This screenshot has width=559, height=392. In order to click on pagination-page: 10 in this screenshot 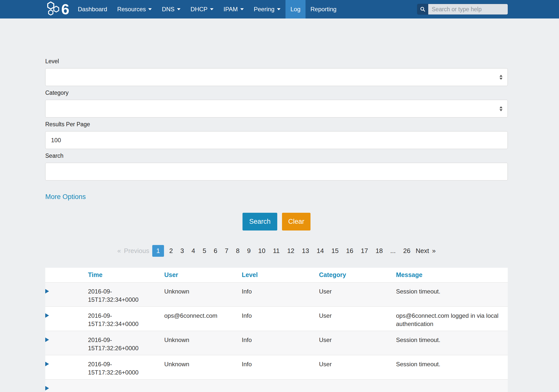, I will do `click(262, 251)`.